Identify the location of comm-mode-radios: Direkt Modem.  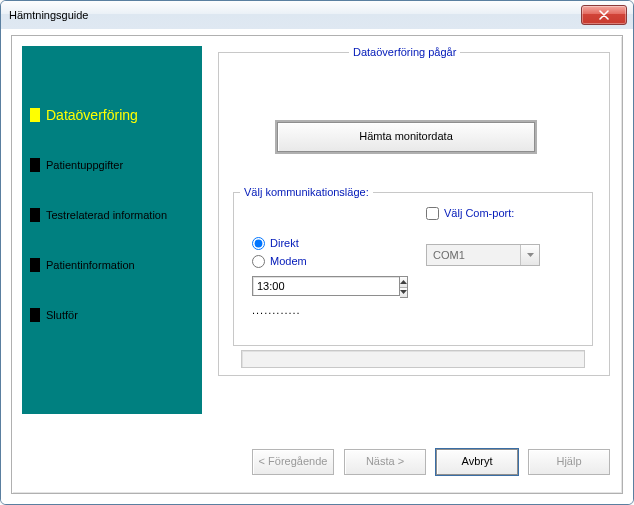
(280, 252).